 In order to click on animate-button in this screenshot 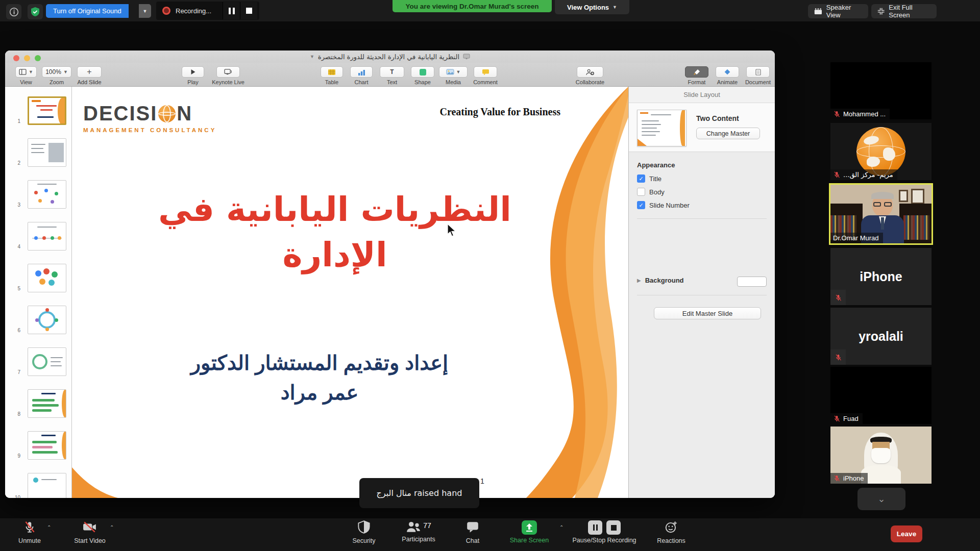, I will do `click(727, 72)`.